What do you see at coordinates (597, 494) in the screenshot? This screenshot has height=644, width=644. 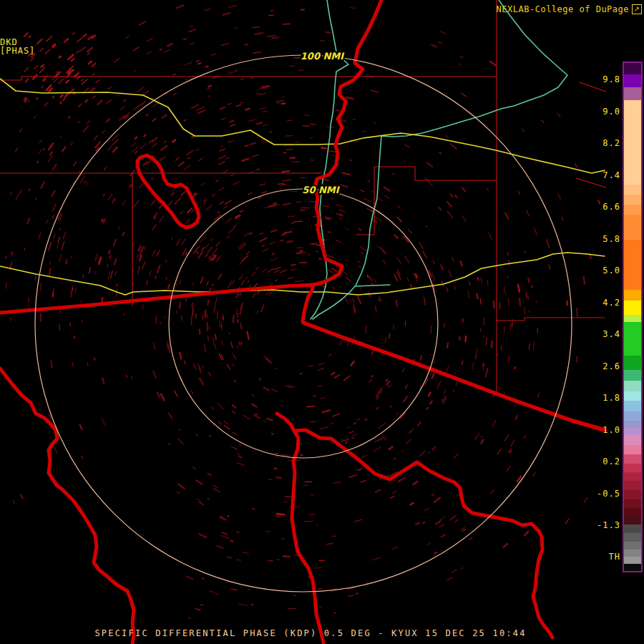 I see `colorbar-tick-label: -0.5` at bounding box center [597, 494].